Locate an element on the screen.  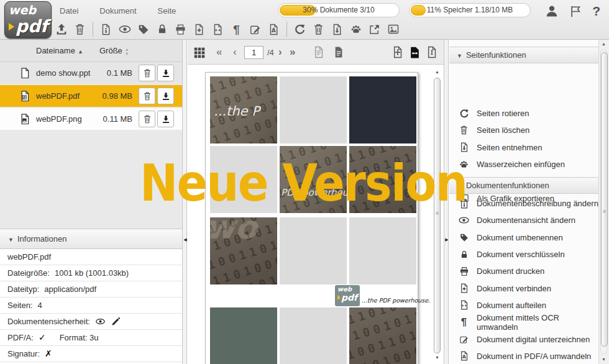
menu-seite: Seite is located at coordinates (167, 11).